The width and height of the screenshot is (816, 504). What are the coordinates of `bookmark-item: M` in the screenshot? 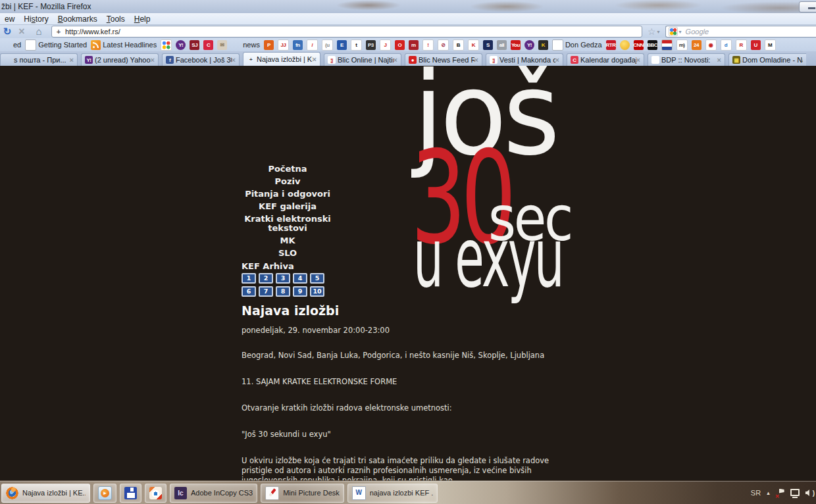 It's located at (770, 45).